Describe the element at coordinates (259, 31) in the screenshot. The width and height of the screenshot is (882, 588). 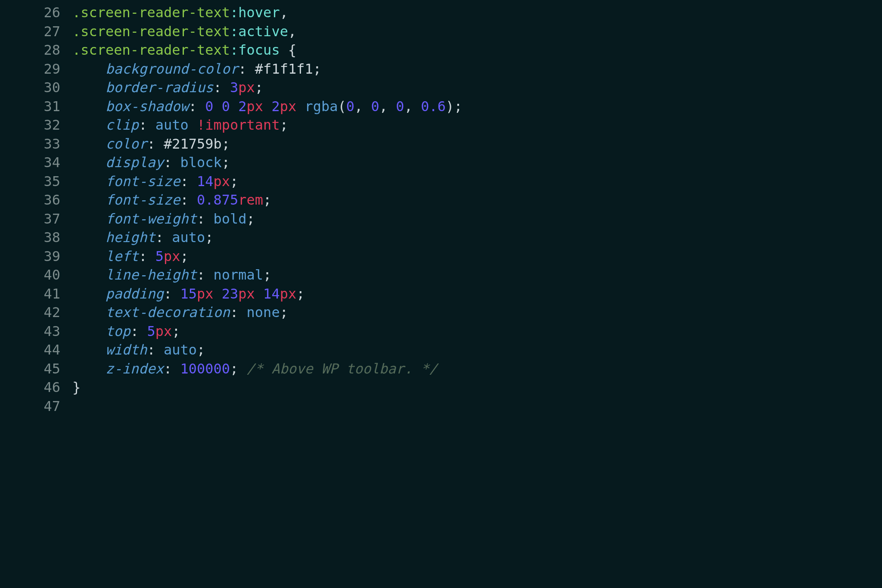
I see `token-pseudo: :active` at that location.